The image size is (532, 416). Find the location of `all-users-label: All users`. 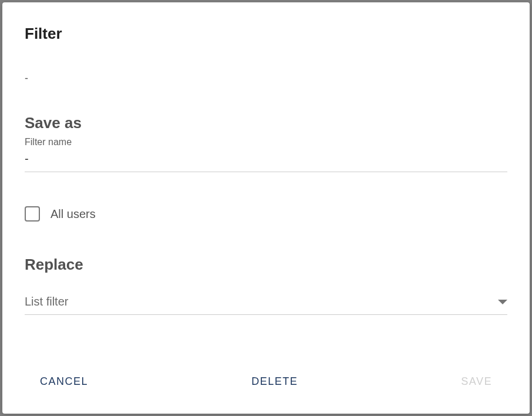

all-users-label: All users is located at coordinates (73, 214).